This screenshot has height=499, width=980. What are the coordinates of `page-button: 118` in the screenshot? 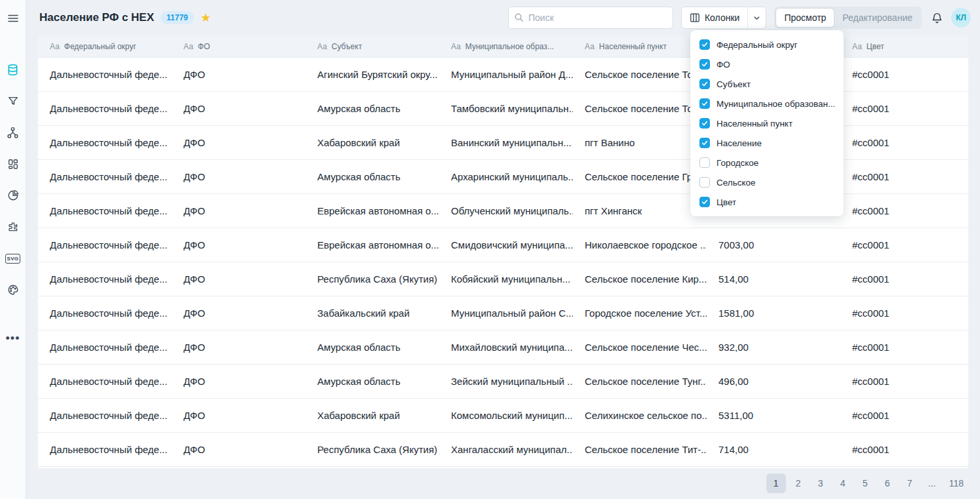 It's located at (956, 483).